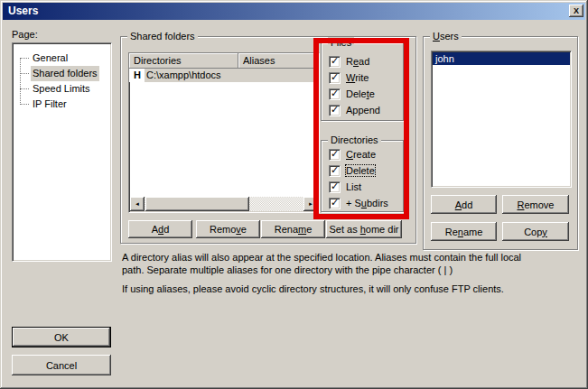  I want to click on cancel-button: Cancel, so click(61, 365).